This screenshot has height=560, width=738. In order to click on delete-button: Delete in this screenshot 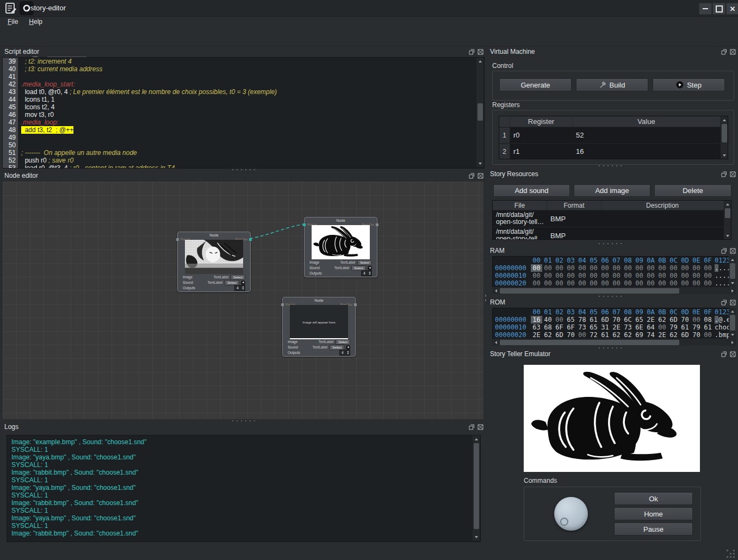, I will do `click(693, 190)`.